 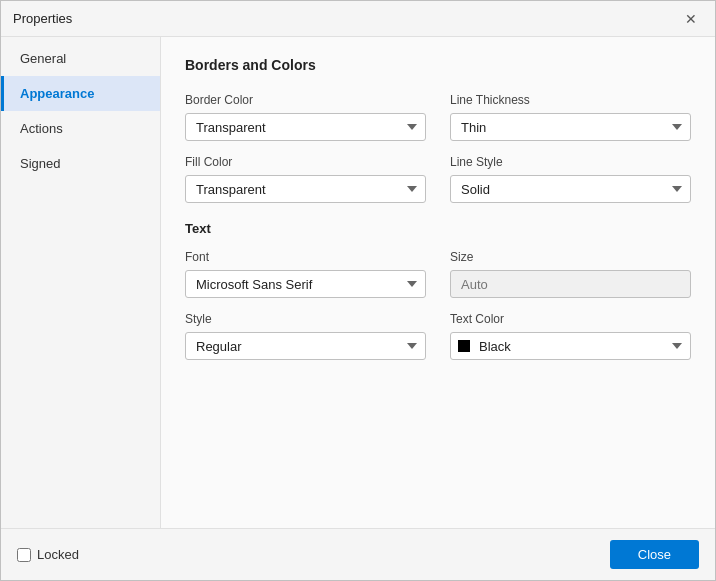 I want to click on fill-color-label: Fill Color, so click(x=306, y=162).